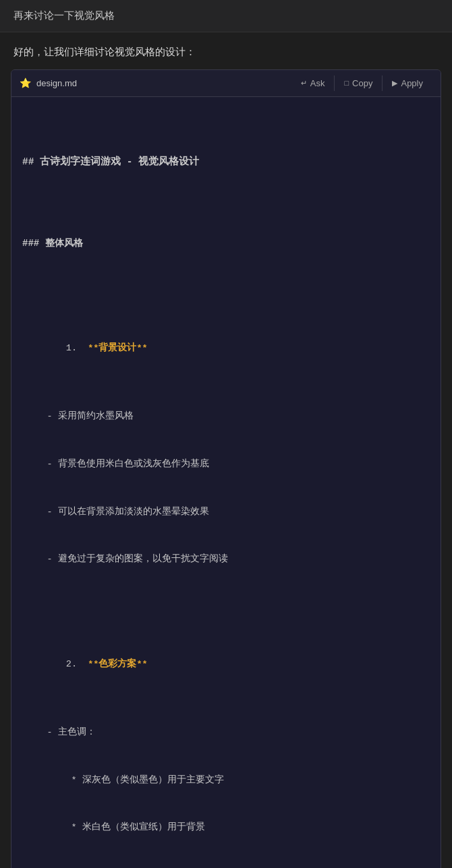  Describe the element at coordinates (226, 162) in the screenshot. I see `content-h2: ## 古诗划字连词游戏 - 视觉风格设计` at that location.